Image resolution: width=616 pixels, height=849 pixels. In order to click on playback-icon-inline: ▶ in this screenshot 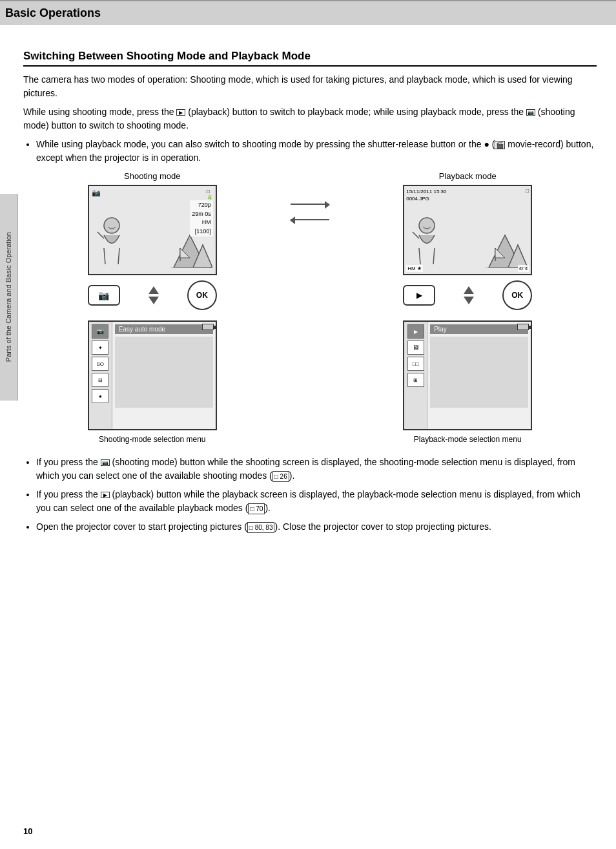, I will do `click(181, 112)`.